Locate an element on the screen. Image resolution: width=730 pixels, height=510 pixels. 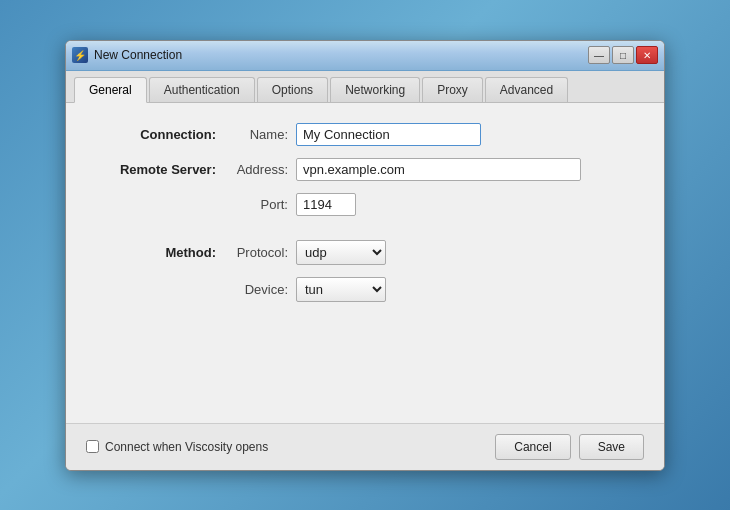
bottom-bar: Connect when Viscosity opens Cancel Save is located at coordinates (365, 446).